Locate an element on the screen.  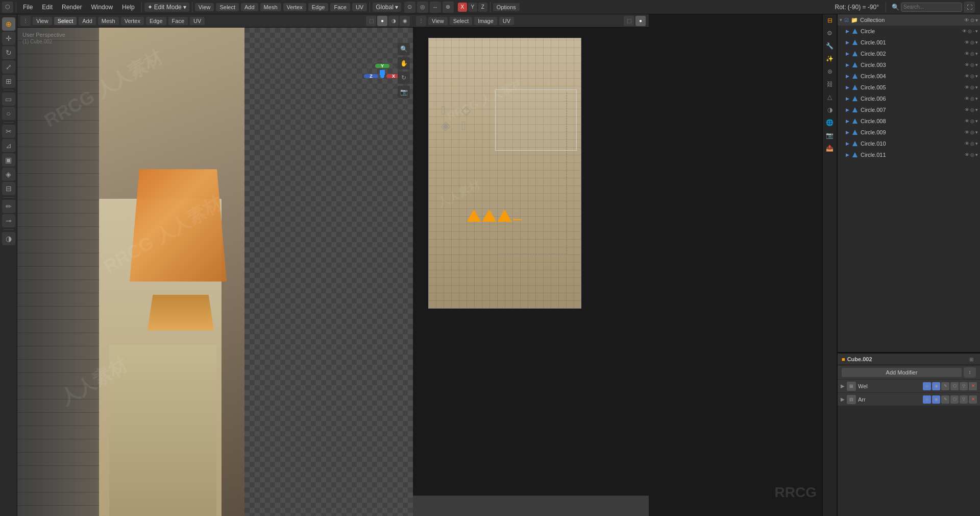
ci-more-11: ▾ is located at coordinates (977, 155).